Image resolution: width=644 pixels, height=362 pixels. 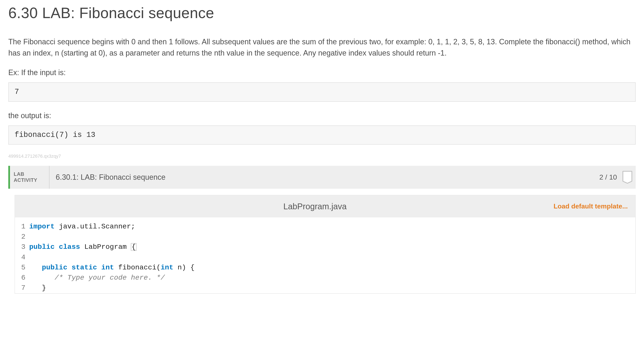 What do you see at coordinates (322, 135) in the screenshot?
I see `example-output-box: fibonacci(7) is 13` at bounding box center [322, 135].